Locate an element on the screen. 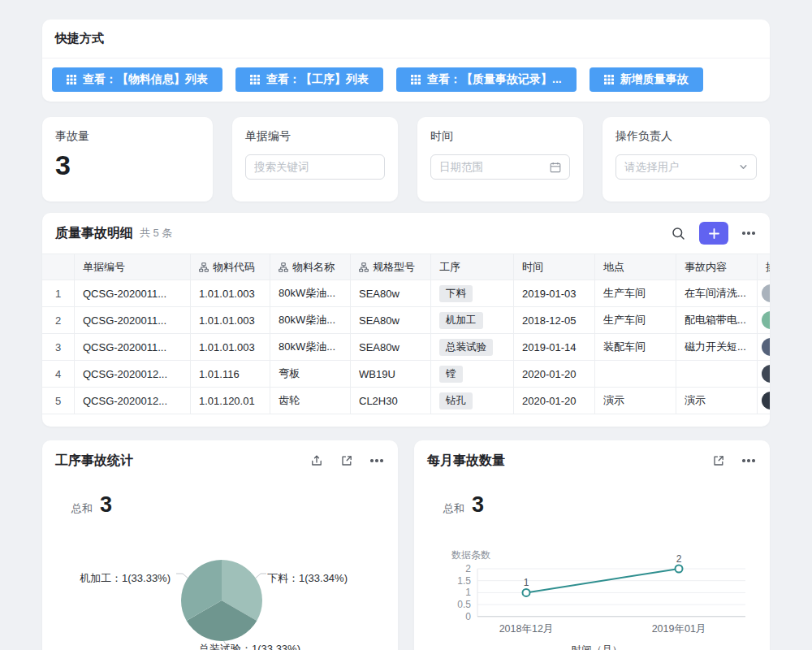  table-row: 1 QCSG-2020011... 1.01.01.003 80kW柴油... … is located at coordinates (406, 294).